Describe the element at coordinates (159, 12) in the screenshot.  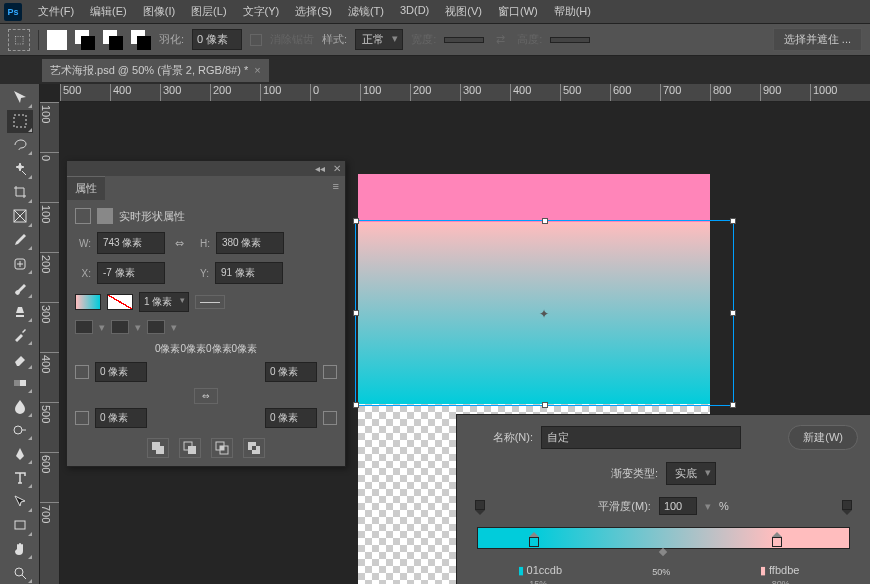
I see `menu-图像: 图像(I)` at that location.